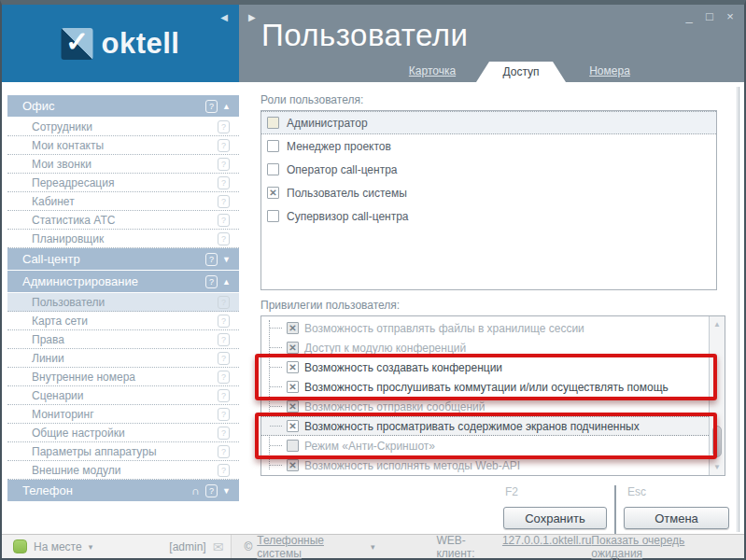 The width and height of the screenshot is (746, 560). I want to click on role-label: Супервизор call-центра, so click(347, 217).